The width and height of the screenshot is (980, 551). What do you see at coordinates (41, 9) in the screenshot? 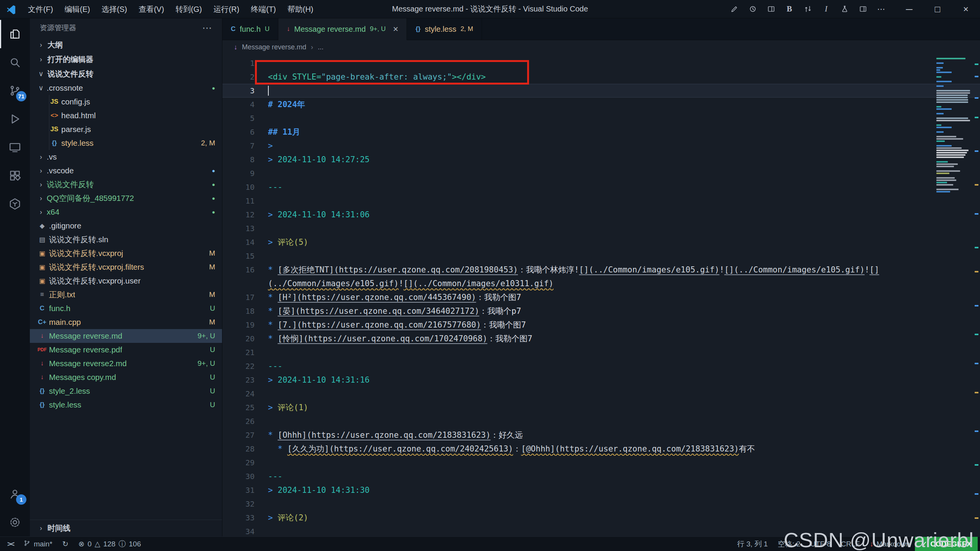
I see `menu-F: 文件(F)` at bounding box center [41, 9].